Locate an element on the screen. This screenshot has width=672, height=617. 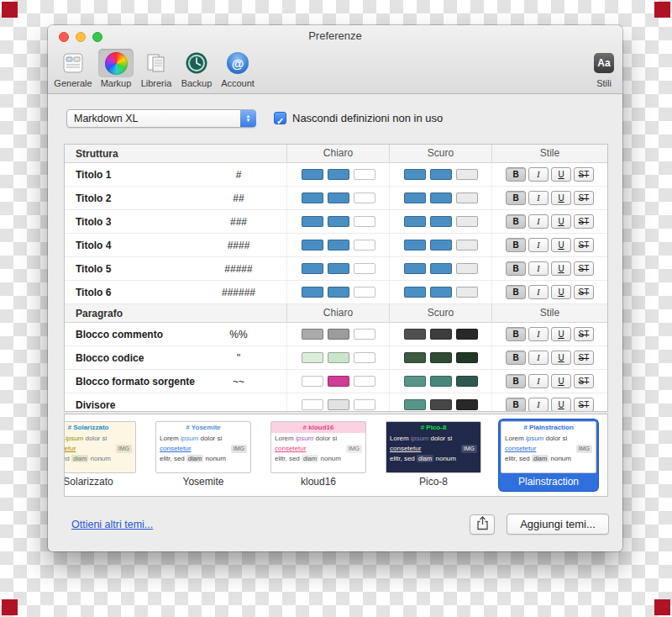
toolbar-item-generale: Generale is located at coordinates (73, 69).